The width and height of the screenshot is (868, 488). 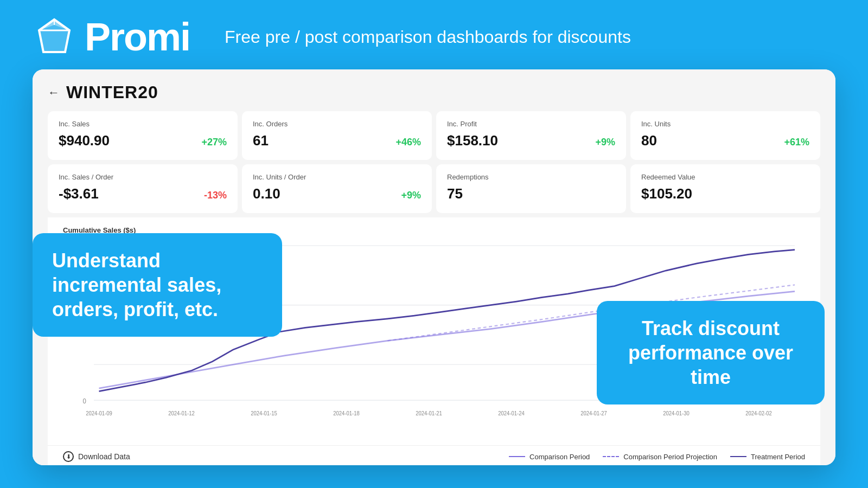 What do you see at coordinates (143, 124) in the screenshot?
I see `metric-label-sales: Inc. Sales` at bounding box center [143, 124].